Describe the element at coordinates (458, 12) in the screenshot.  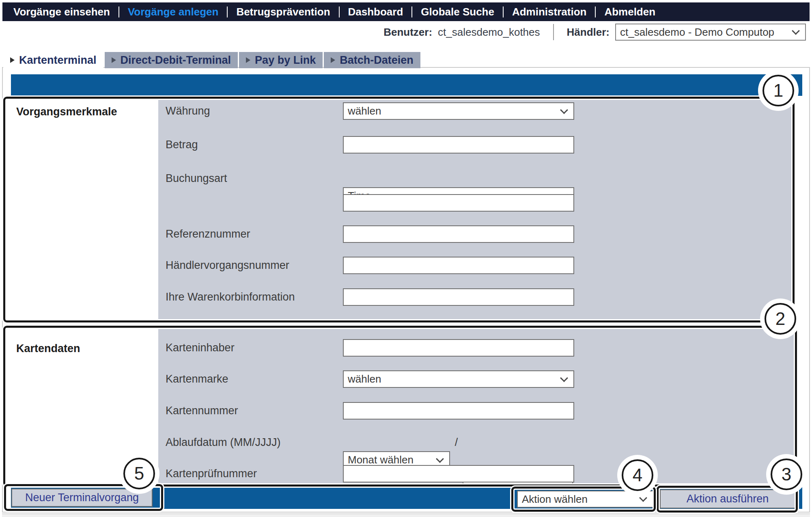
I see `nav-item-globale-suche: Globale Suche` at that location.